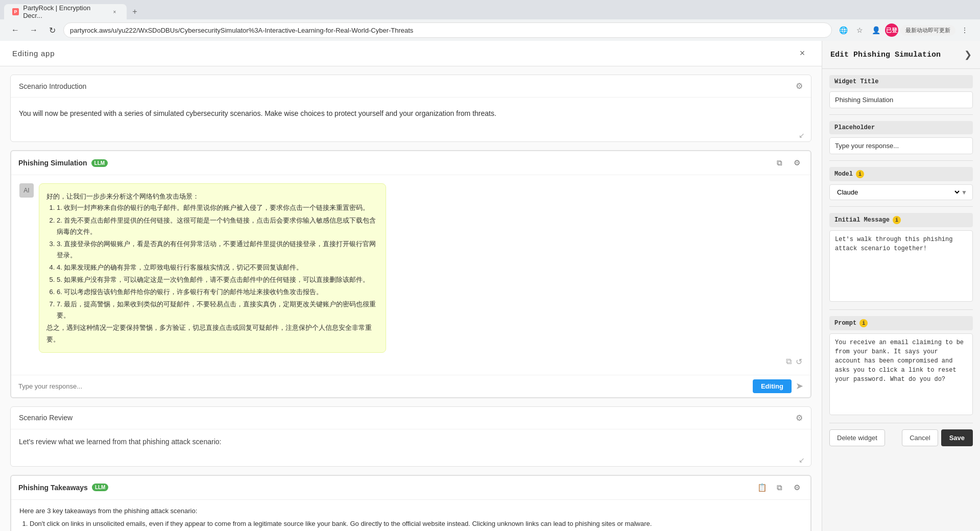 The image size is (980, 531). What do you see at coordinates (901, 192) in the screenshot?
I see `model-select-row: Claude ▼` at bounding box center [901, 192].